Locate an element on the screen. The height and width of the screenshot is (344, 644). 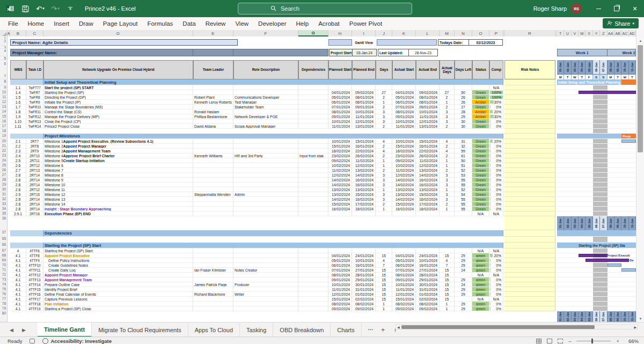
cell-actual-end is located at coordinates (428, 88).